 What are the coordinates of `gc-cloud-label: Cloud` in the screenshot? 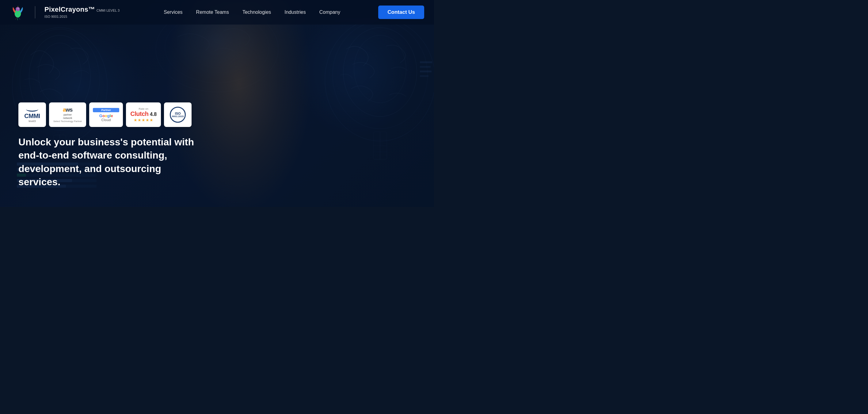 It's located at (106, 120).